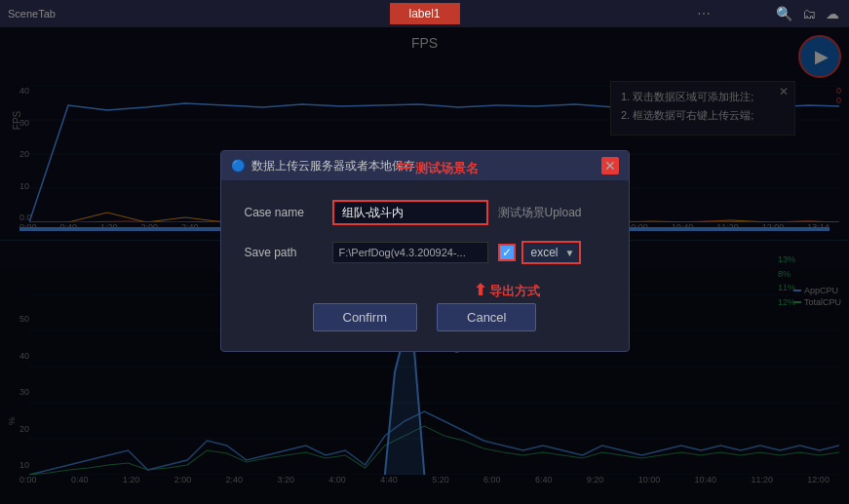  What do you see at coordinates (238, 166) in the screenshot?
I see `dialog-title-icon: 🔵` at bounding box center [238, 166].